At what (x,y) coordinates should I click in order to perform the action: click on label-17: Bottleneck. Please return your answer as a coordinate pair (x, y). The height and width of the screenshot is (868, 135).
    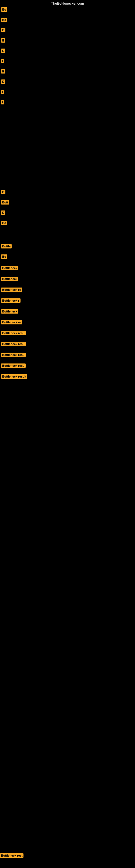
    Looking at the image, I should click on (10, 268).